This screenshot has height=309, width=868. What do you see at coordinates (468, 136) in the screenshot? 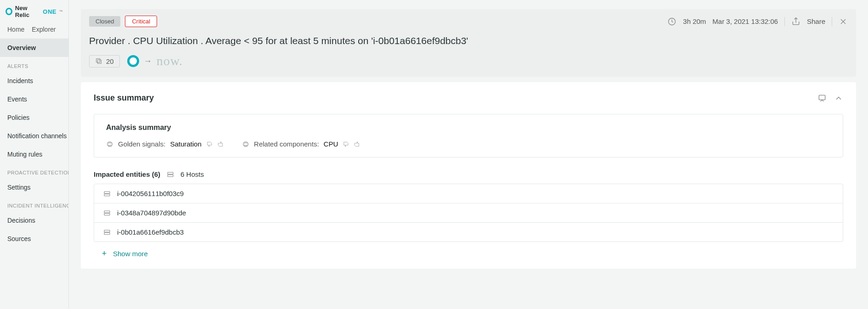
I see `analysis-summary-box: Analysis summary Golden signals: Saturat…` at bounding box center [468, 136].